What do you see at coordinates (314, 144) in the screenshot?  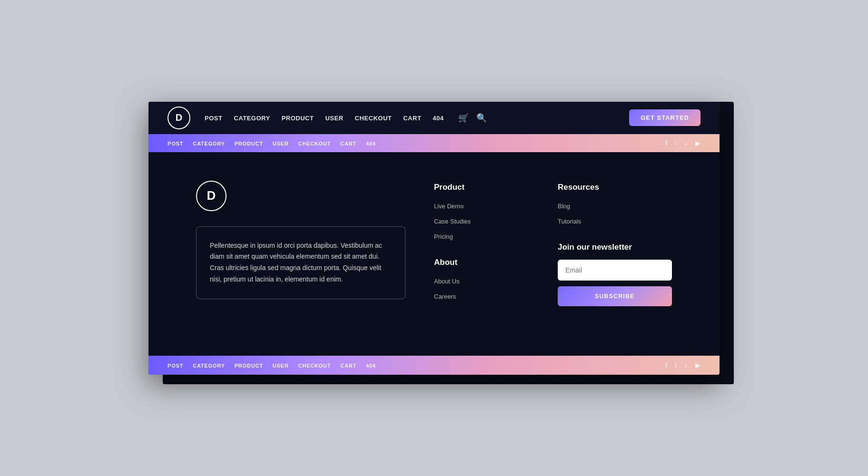 I see `grad-nav-checkout: CHECKOUT` at bounding box center [314, 144].